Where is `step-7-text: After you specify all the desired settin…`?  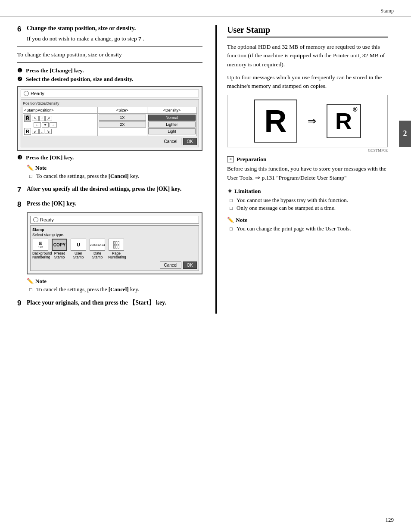 step-7-text: After you specify all the desired settin… is located at coordinates (104, 189).